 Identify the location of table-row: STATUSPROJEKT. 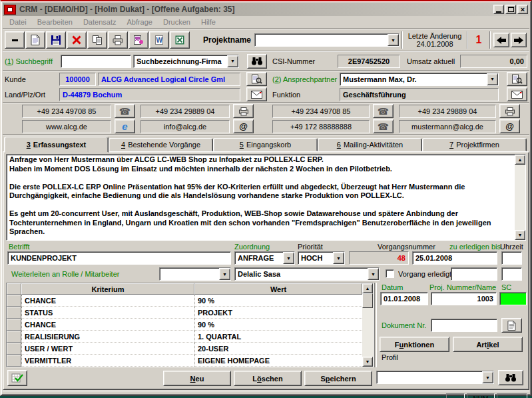
(184, 313).